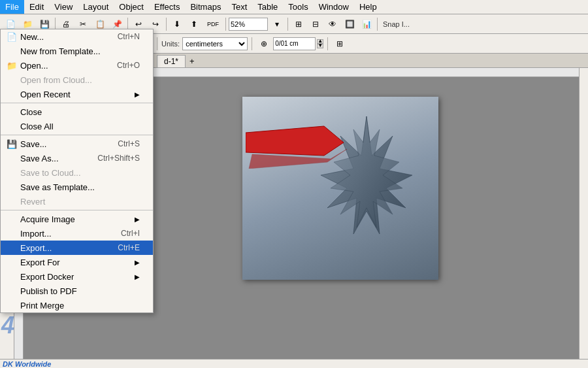  I want to click on menu-open-cloud: Open from Cloud..., so click(77, 80).